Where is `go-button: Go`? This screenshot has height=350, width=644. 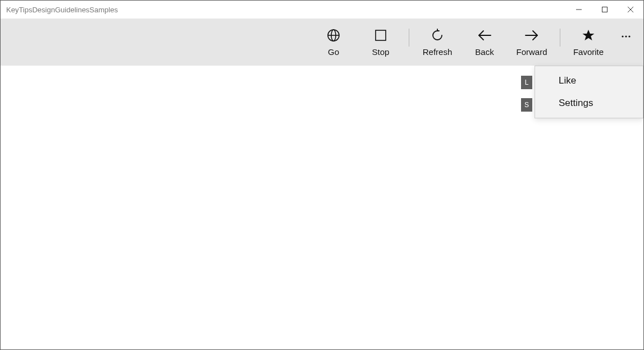
go-button: Go is located at coordinates (334, 42).